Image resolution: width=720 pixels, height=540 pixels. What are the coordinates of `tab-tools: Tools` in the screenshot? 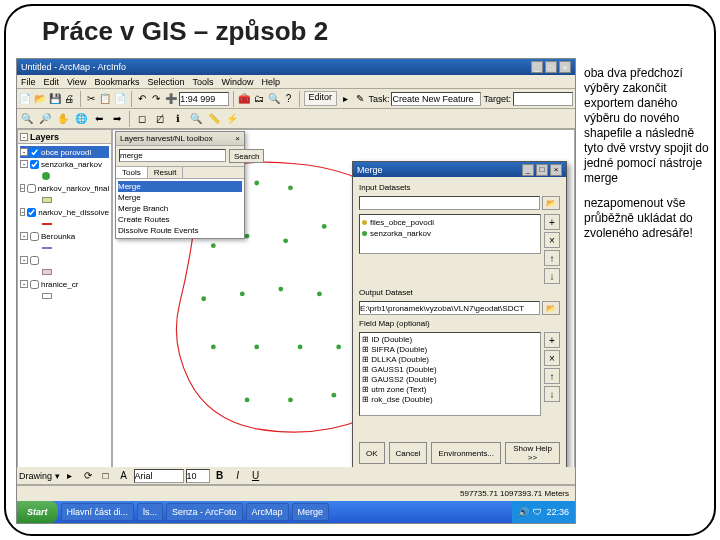 It's located at (132, 172).